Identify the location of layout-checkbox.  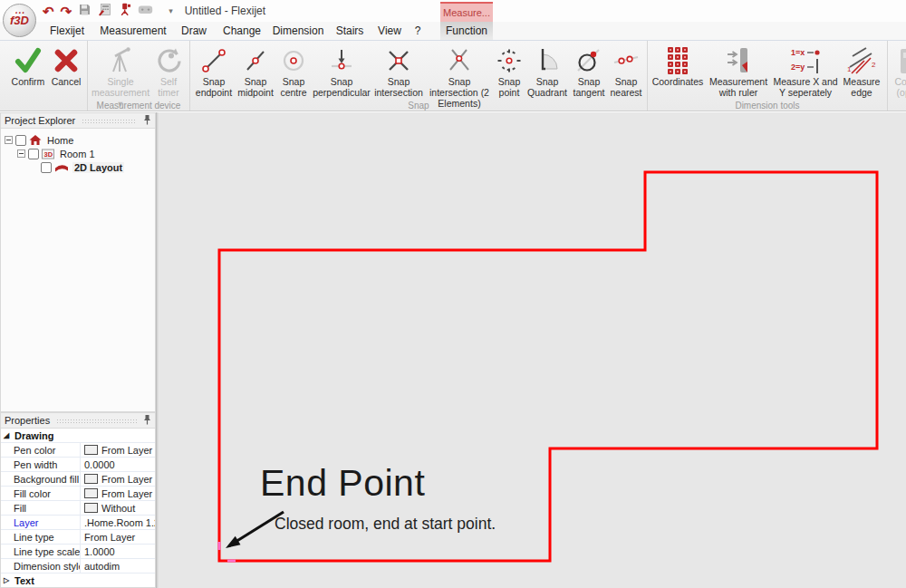
(46, 168).